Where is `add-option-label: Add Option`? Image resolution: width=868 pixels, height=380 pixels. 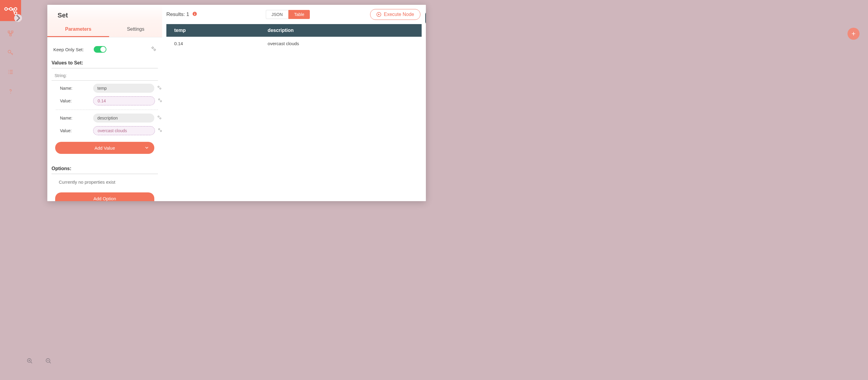
add-option-label: Add Option is located at coordinates (104, 199).